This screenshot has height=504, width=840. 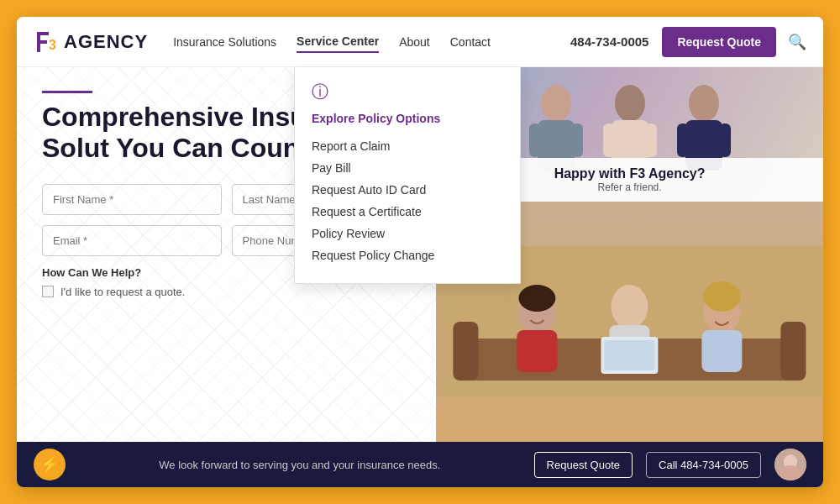 I want to click on svg-text: 3, so click(x=52, y=45).